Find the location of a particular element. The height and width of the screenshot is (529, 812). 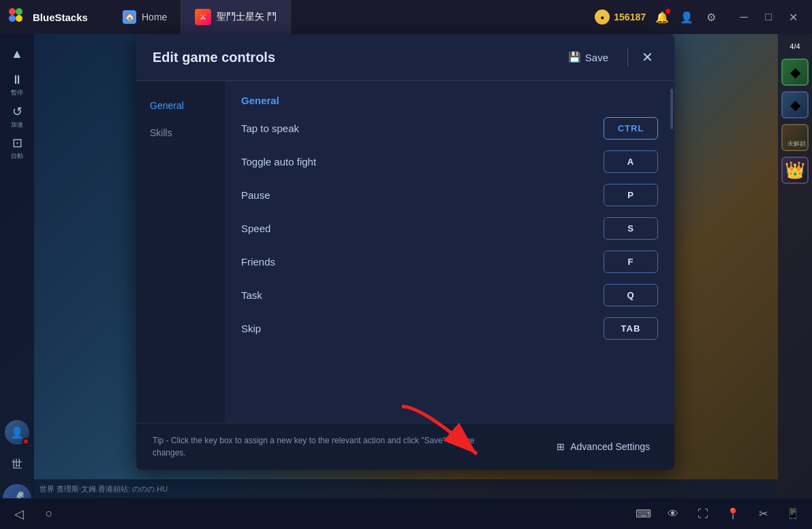

world-icon: 世 is located at coordinates (17, 464).